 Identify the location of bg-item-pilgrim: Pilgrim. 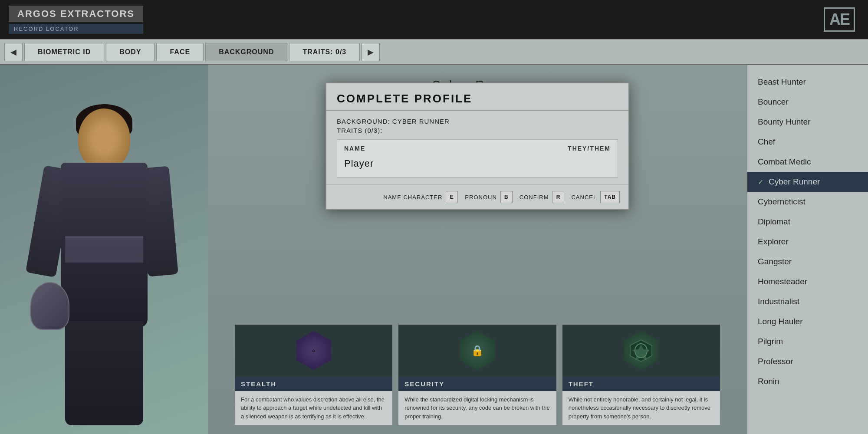
(808, 342).